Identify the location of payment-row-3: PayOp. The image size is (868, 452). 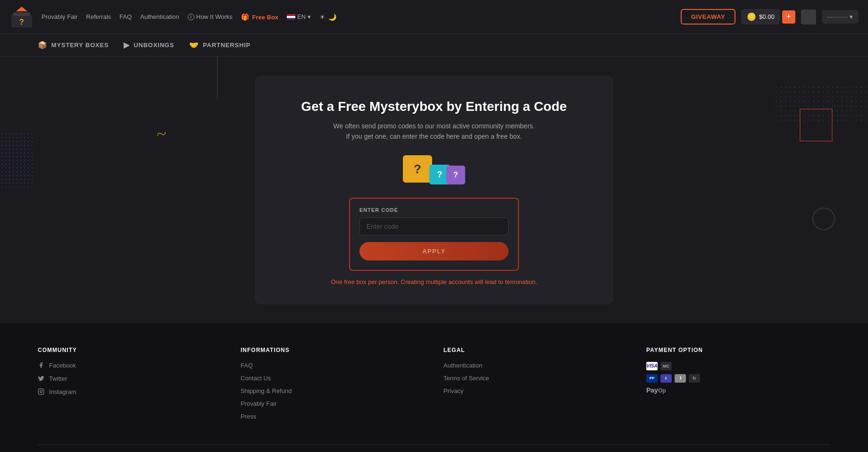
(738, 390).